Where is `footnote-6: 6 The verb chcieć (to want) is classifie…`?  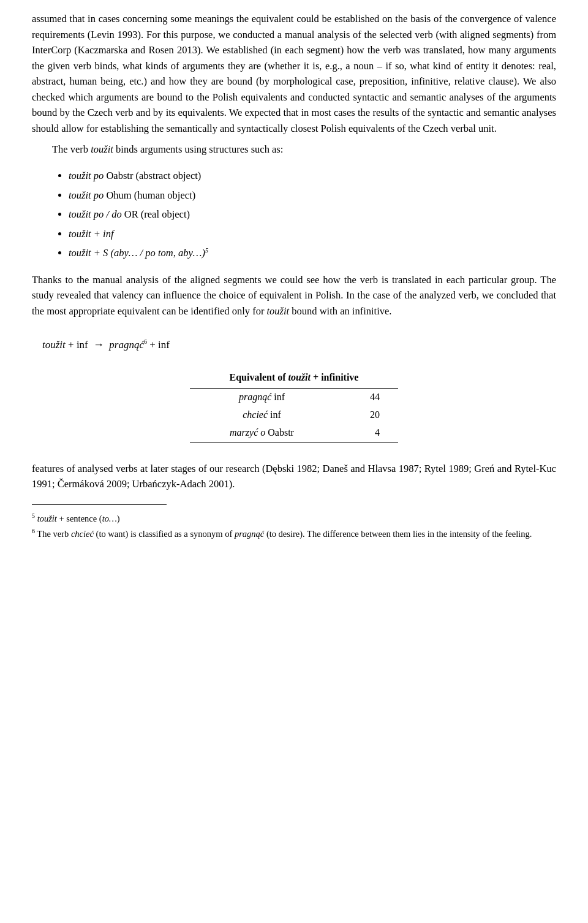
footnote-6: 6 The verb chcieć (to want) is classifie… is located at coordinates (294, 534).